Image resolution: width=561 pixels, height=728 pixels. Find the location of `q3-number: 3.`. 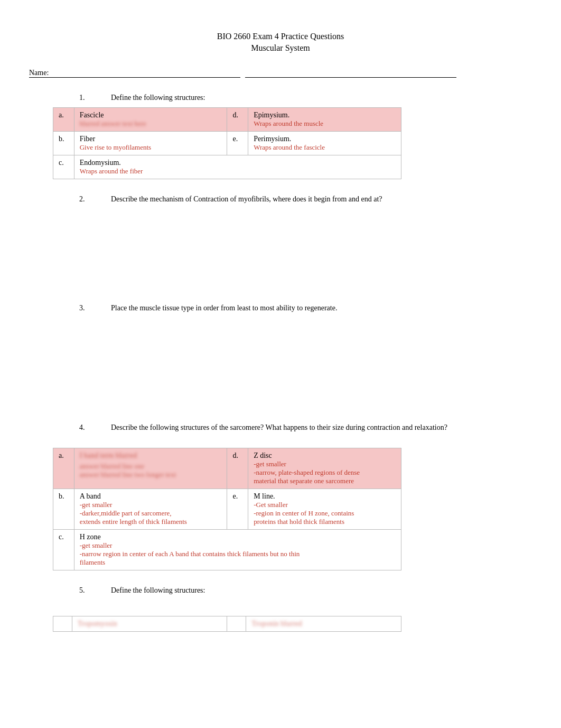

q3-number: 3. is located at coordinates (95, 308).